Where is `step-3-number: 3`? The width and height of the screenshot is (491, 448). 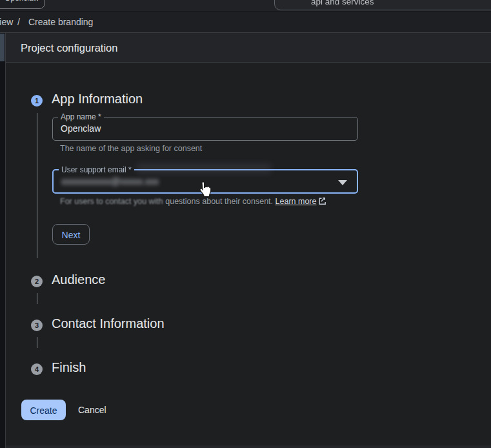
step-3-number: 3 is located at coordinates (37, 325).